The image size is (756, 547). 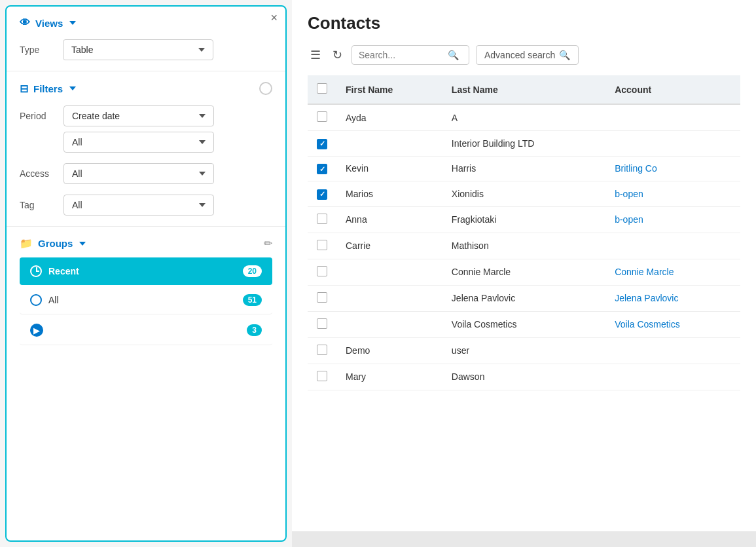 I want to click on table-row: Connie Marcle Connie Marcle, so click(x=524, y=272).